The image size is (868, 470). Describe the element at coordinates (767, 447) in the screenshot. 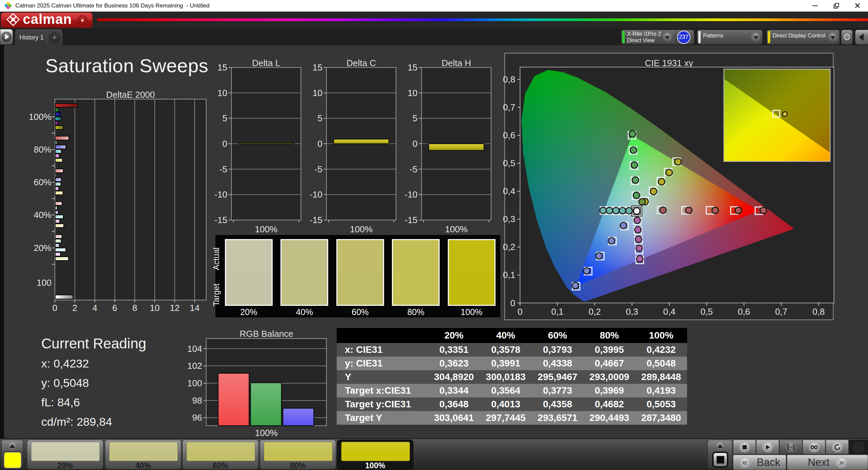

I see `play-measure-button` at that location.